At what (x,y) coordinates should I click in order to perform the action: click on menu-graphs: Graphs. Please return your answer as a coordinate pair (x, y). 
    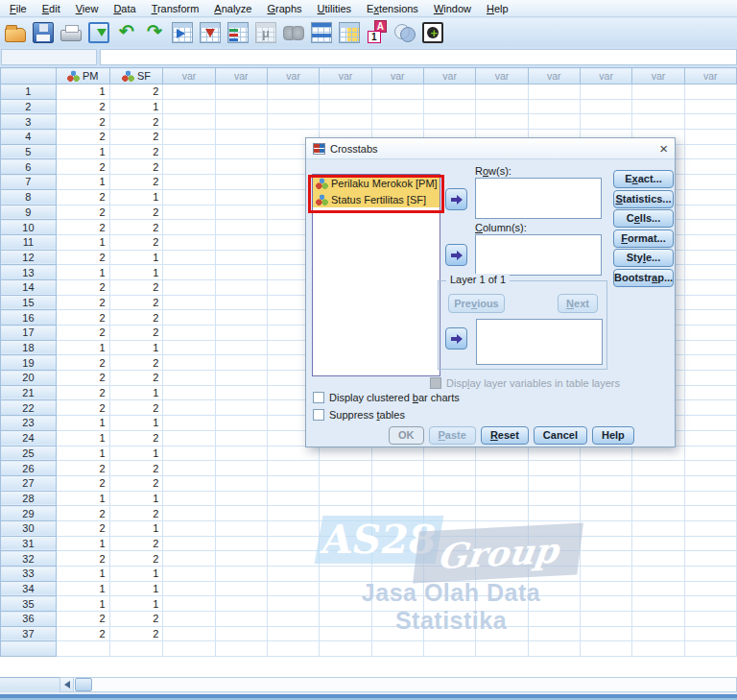
    Looking at the image, I should click on (284, 9).